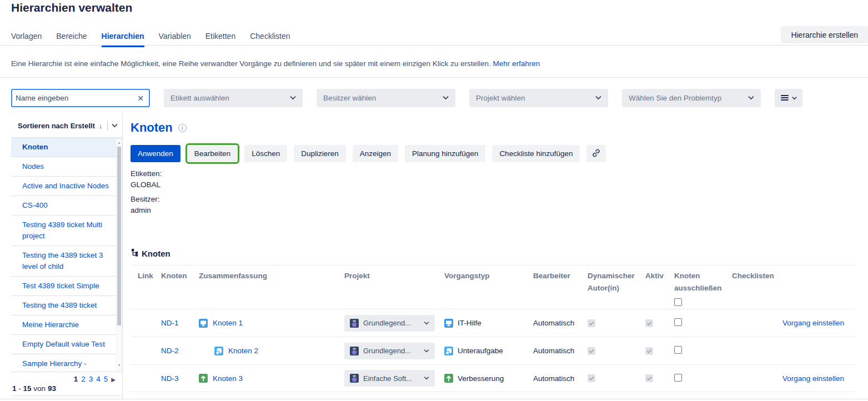  I want to click on scrollbar-thumb, so click(119, 236).